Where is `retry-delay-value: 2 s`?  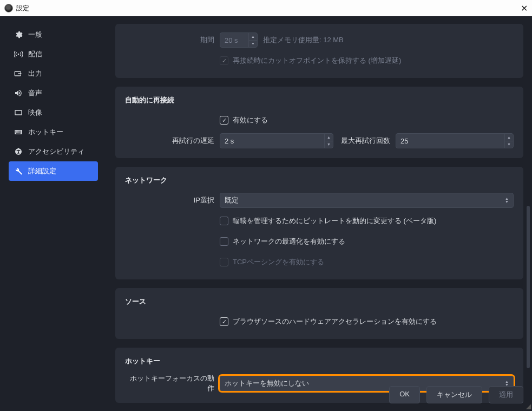 retry-delay-value: 2 s is located at coordinates (274, 141).